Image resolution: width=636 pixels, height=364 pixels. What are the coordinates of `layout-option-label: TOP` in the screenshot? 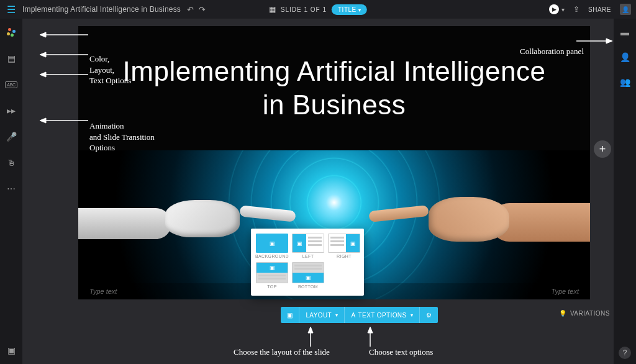 It's located at (272, 287).